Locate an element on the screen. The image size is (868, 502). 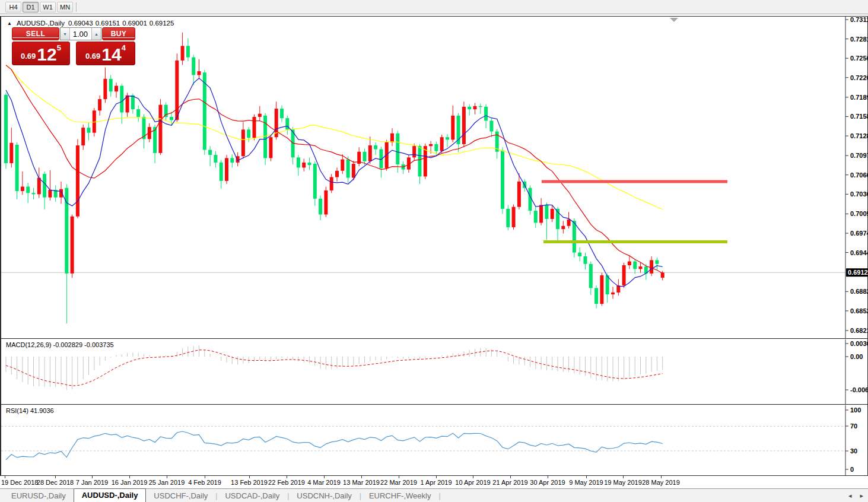
buy-price-pip: 4 is located at coordinates (123, 47).